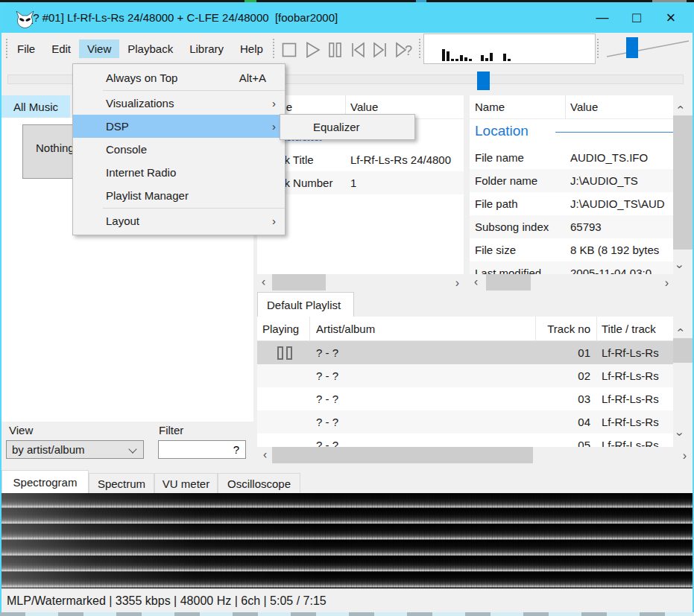 The image size is (694, 616). I want to click on seekbar-handle, so click(483, 80).